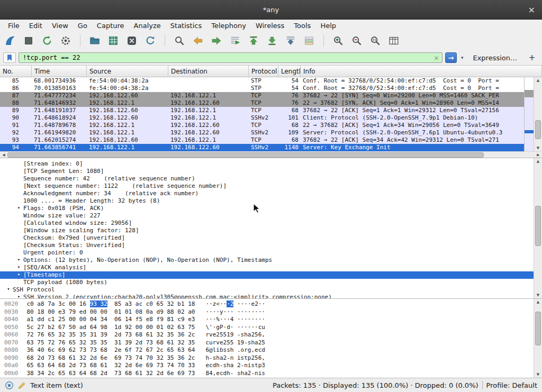  I want to click on packet-list-hscrollbar: ◀ ▶, so click(271, 154).